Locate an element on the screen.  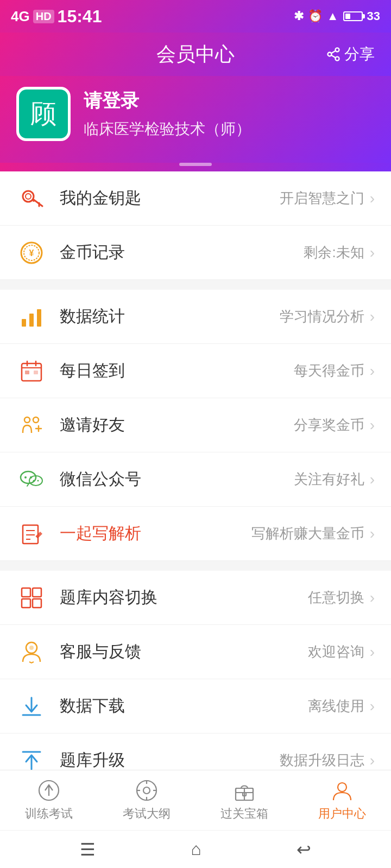
bottom-nav: 训练考试 考试大纲 过关宝箱 is located at coordinates (195, 819).